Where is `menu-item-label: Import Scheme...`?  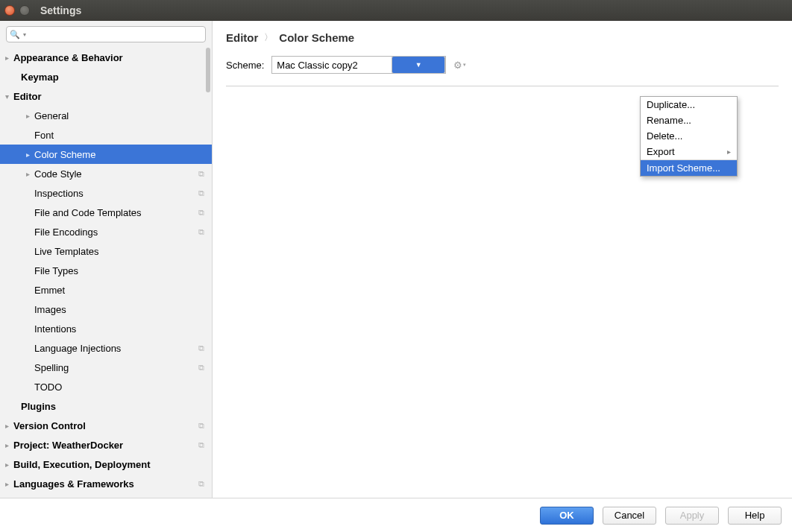 menu-item-label: Import Scheme... is located at coordinates (683, 168).